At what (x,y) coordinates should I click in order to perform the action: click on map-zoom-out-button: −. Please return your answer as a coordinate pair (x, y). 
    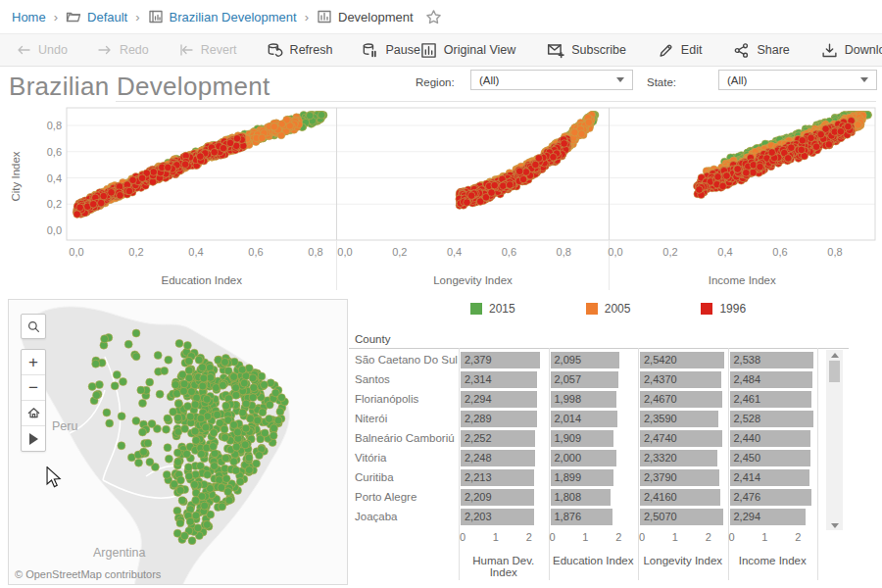
    Looking at the image, I should click on (33, 388).